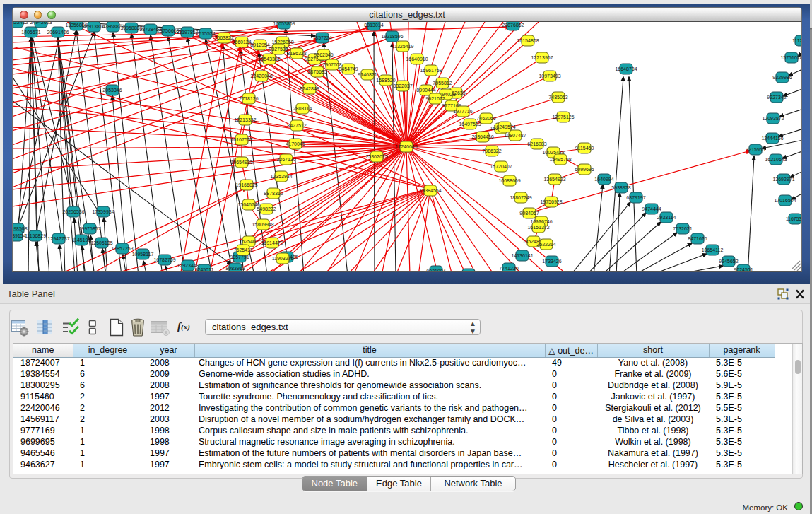 This screenshot has height=514, width=812. Describe the element at coordinates (261, 76) in the screenshot. I see `svg-text: 22420046` at that location.